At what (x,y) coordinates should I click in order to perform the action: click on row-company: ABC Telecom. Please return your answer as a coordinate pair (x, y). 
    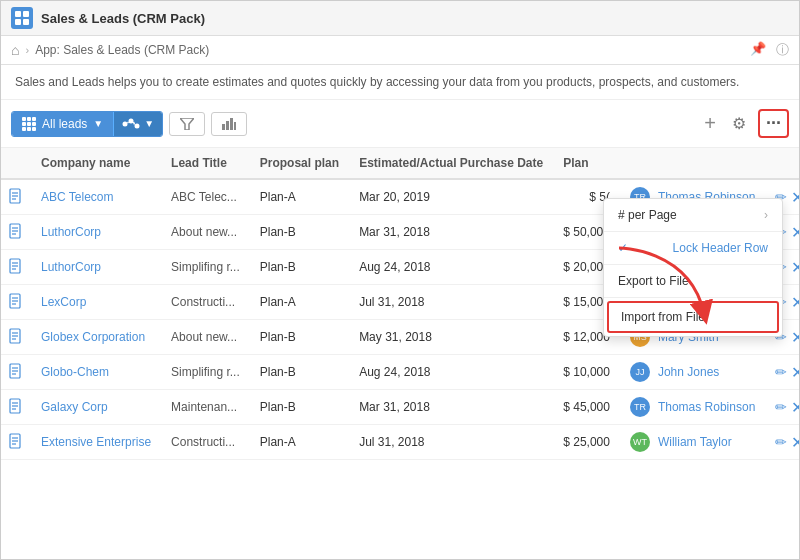
    Looking at the image, I should click on (96, 197).